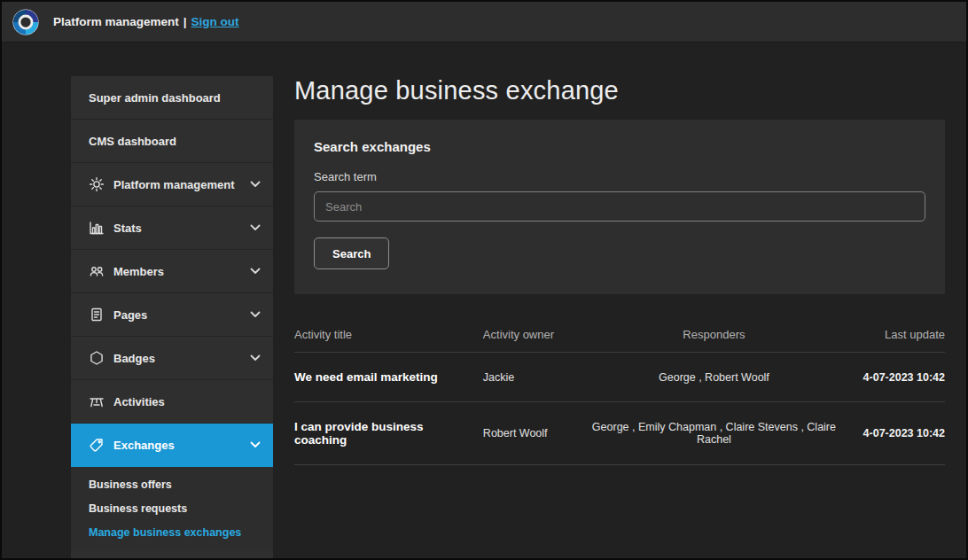 The height and width of the screenshot is (560, 968). Describe the element at coordinates (172, 229) in the screenshot. I see `sidebar-item-stats: Stats` at that location.